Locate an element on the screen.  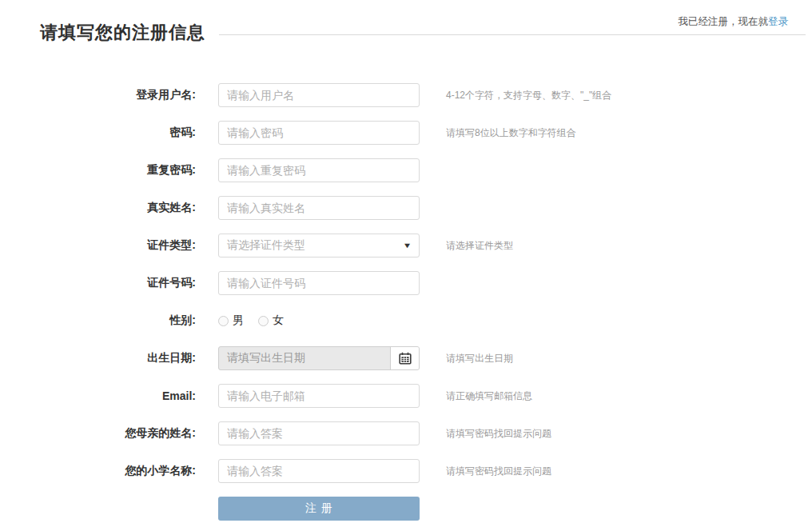
header-divider is located at coordinates (512, 35).